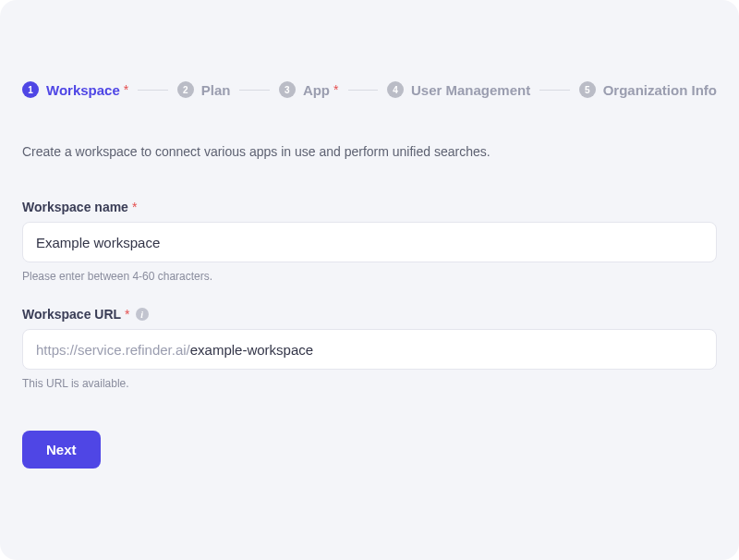 This screenshot has width=739, height=560. What do you see at coordinates (370, 152) in the screenshot?
I see `page-description: Create a workspace to connect various ap…` at bounding box center [370, 152].